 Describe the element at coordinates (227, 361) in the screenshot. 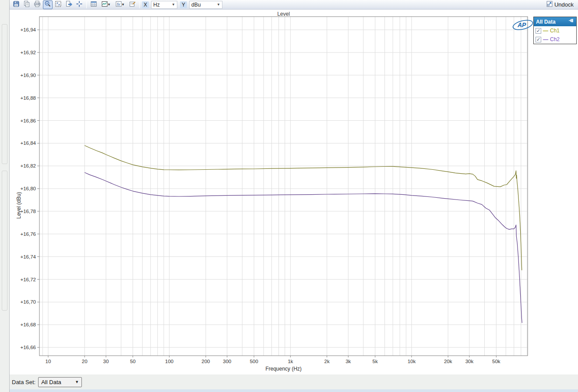

I see `svg-text: 300` at that location.